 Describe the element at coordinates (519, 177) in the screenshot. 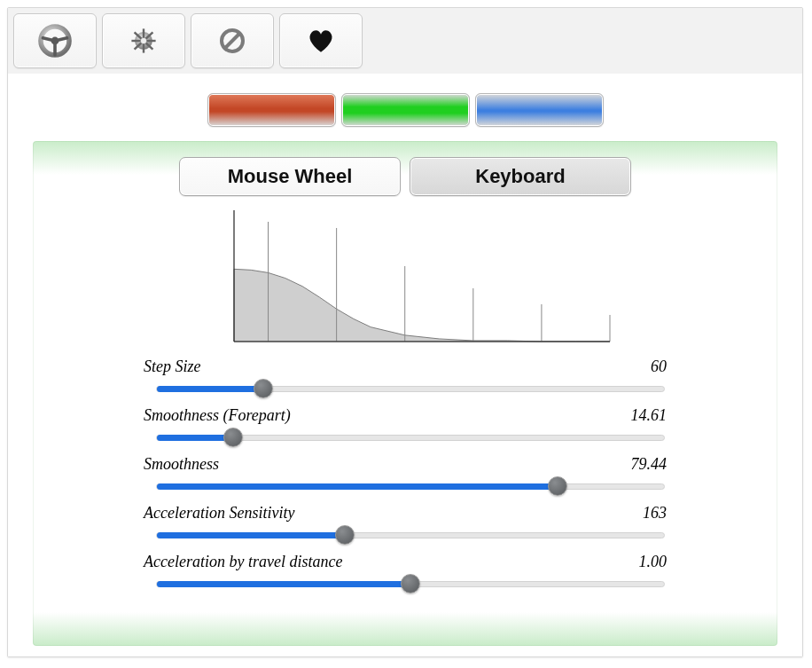

I see `tab-label: Keyboard` at that location.